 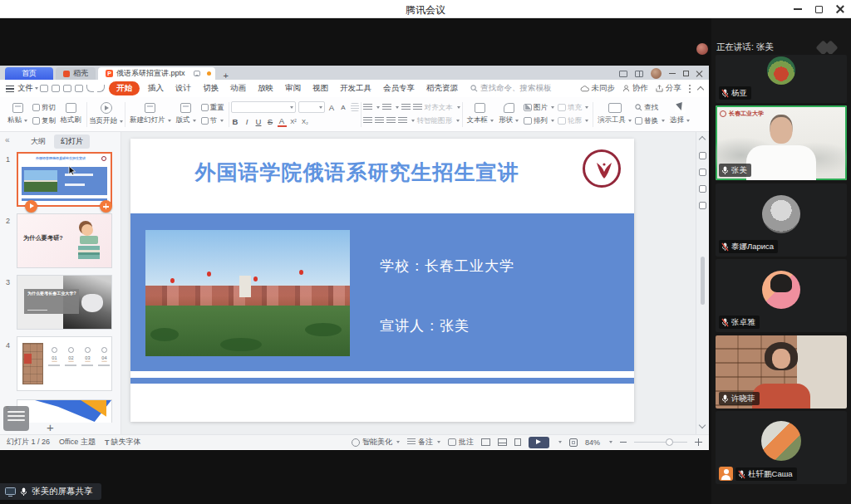 I want to click on font-size-input, so click(x=312, y=107).